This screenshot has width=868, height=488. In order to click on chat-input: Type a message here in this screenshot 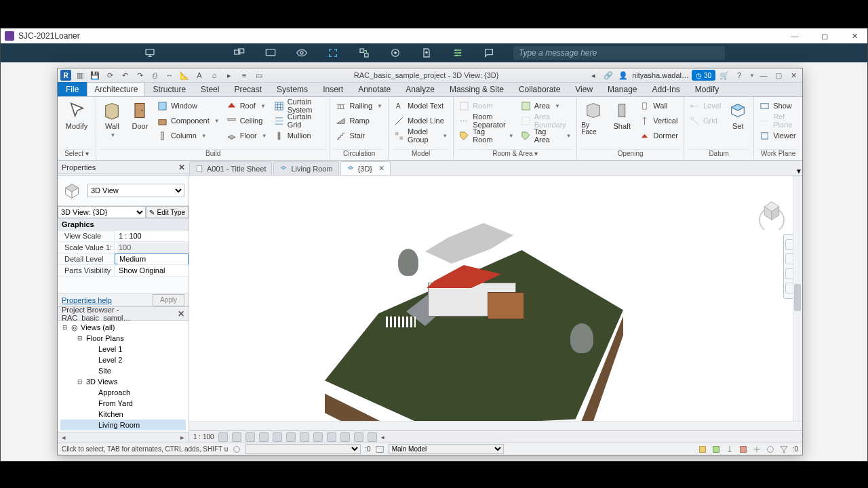, I will do `click(619, 53)`.